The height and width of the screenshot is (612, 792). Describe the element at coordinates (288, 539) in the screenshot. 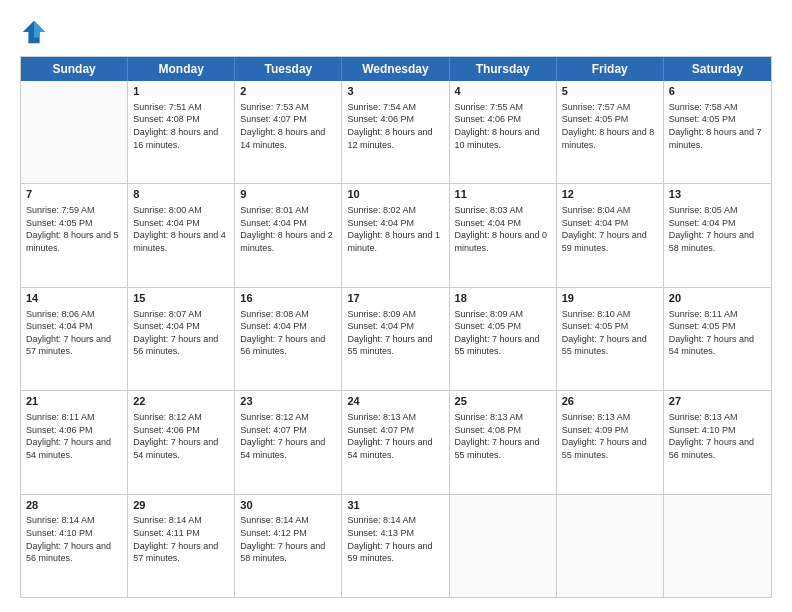

I see `day-info: Sunrise: 8:14 AMSunset: 4:12 PMDaylight:…` at that location.